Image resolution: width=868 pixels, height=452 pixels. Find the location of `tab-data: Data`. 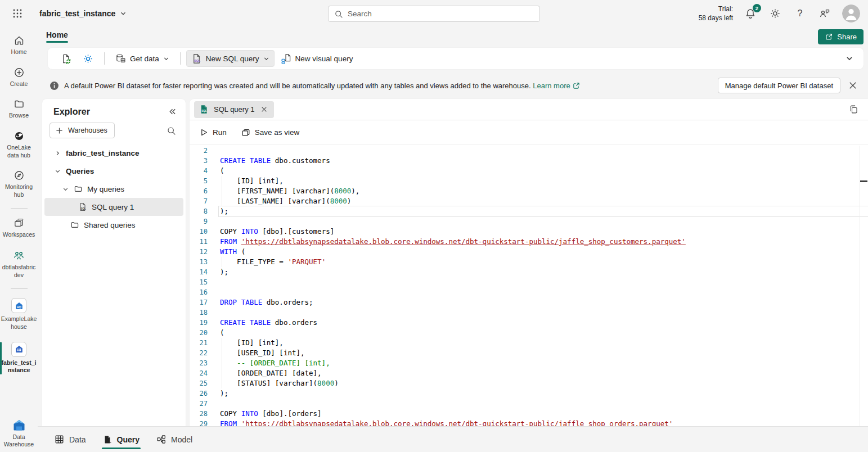

tab-data: Data is located at coordinates (70, 440).